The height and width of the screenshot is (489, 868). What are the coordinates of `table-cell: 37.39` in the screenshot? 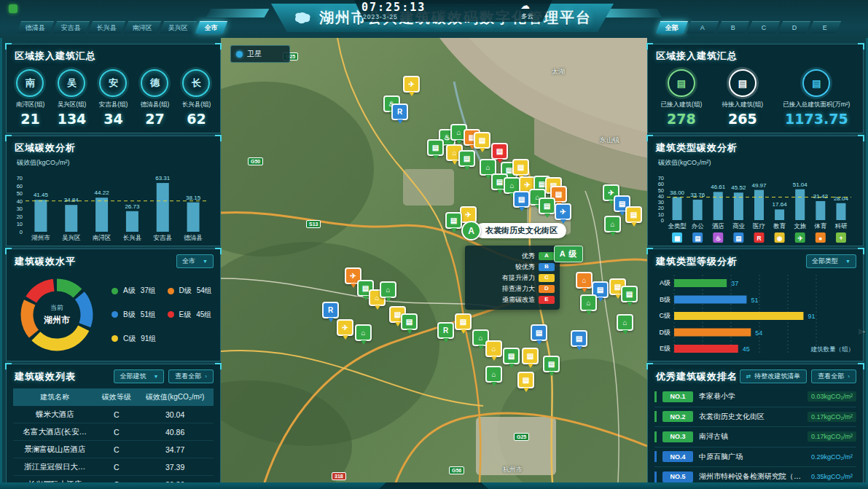 It's located at (175, 467).